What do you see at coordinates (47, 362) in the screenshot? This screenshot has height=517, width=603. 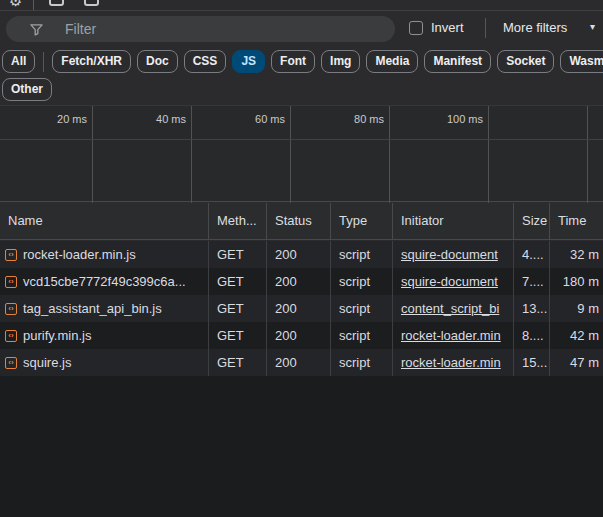 I see `request-name: squire.js` at bounding box center [47, 362].